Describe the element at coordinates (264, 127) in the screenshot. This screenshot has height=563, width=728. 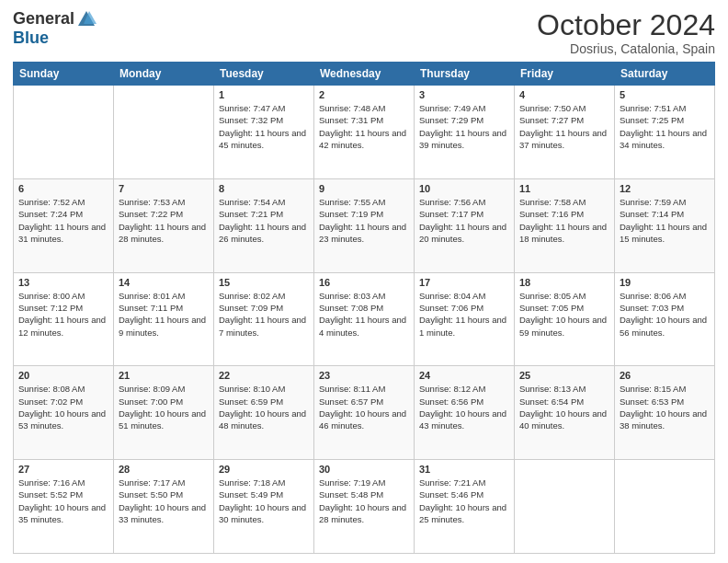
I see `day-info: Sunrise: 7:47 AMSunset: 7:32 PMDaylight:…` at that location.